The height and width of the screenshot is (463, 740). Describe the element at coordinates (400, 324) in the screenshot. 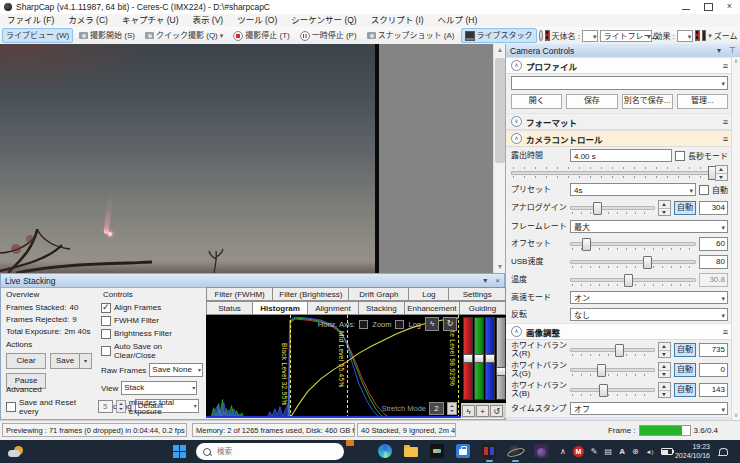

I see `log-checkbox` at that location.